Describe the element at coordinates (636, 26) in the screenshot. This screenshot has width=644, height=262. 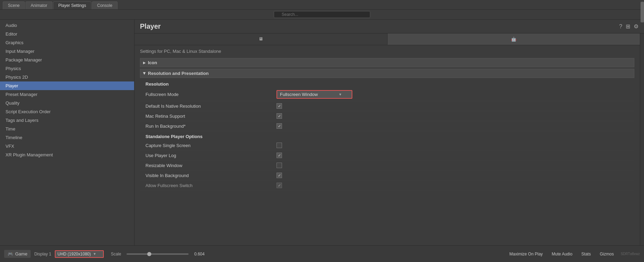
I see `settings-icon: ⚙` at that location.